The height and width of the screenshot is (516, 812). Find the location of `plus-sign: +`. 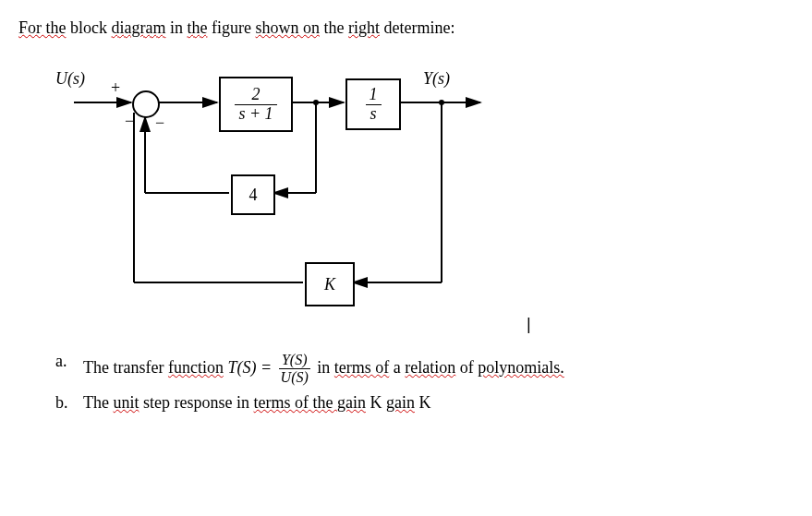

plus-sign: + is located at coordinates (115, 89).